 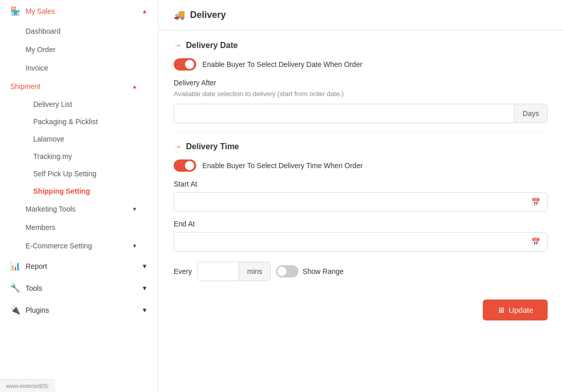 I want to click on sidebar-item-packaging-picklist: Packaging & Picklist, so click(x=79, y=122).